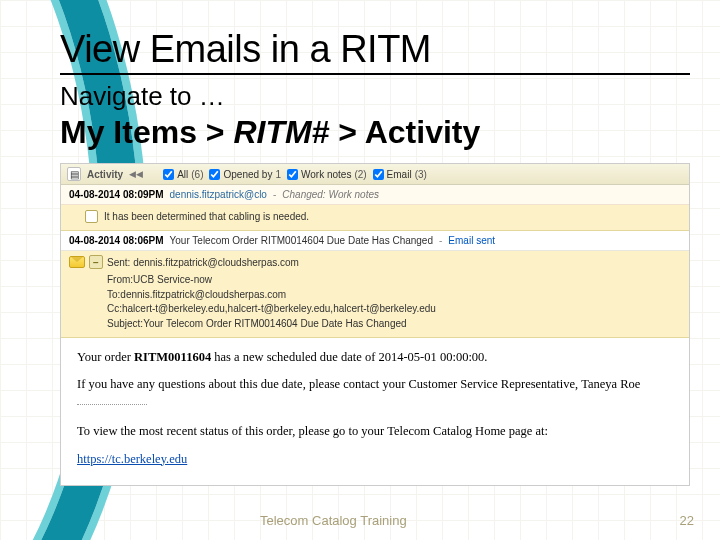  Describe the element at coordinates (116, 194) in the screenshot. I see `entry-timestamp: 04-08-2014 08:09PM` at that location.